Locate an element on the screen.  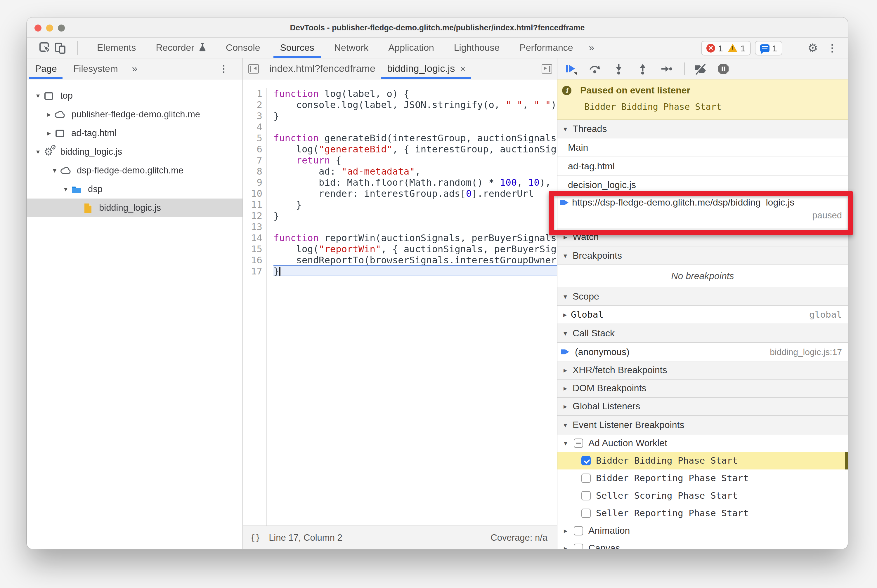
step-icon is located at coordinates (666, 69).